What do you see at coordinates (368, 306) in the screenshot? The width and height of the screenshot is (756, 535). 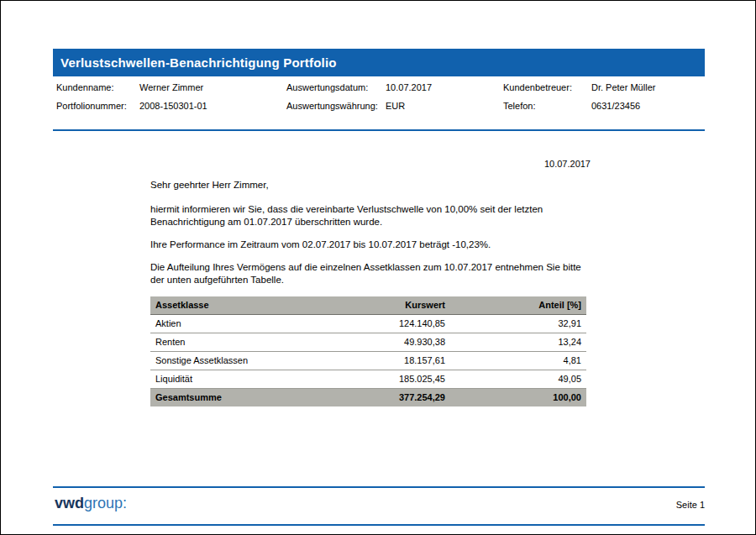 I see `asset-table-header: Assetklasse Kurswert Anteil [%]` at bounding box center [368, 306].